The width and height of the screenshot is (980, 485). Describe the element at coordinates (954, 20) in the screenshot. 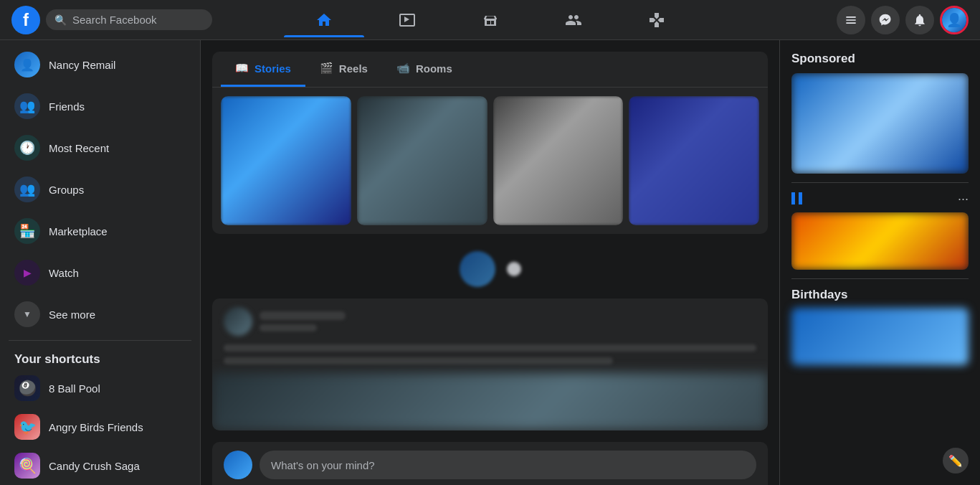

I see `profile-avatar-button: 👤` at that location.